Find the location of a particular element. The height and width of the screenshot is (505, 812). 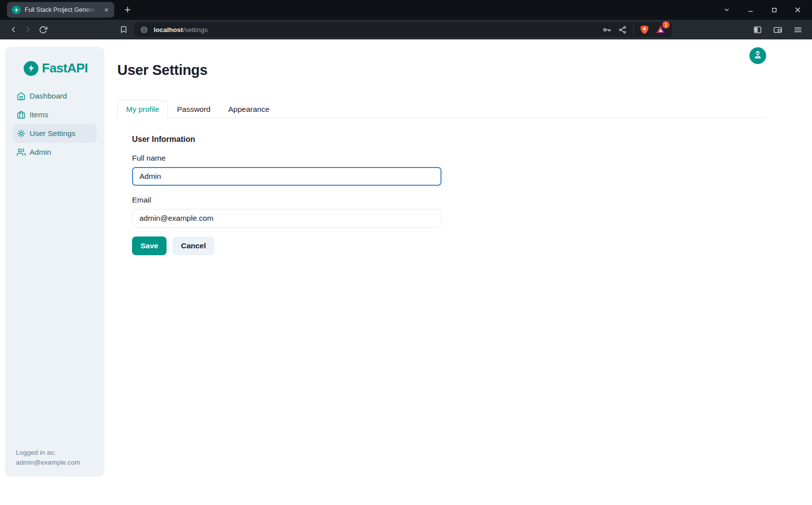

tab-title: Full Stack Project Genera is located at coordinates (62, 10).